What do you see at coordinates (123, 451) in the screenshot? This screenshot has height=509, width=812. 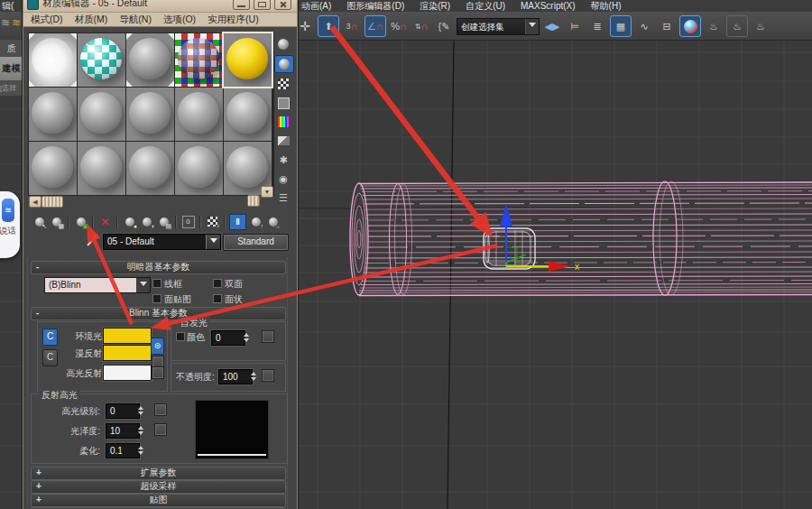 I see `soften-value: 0.1` at bounding box center [123, 451].